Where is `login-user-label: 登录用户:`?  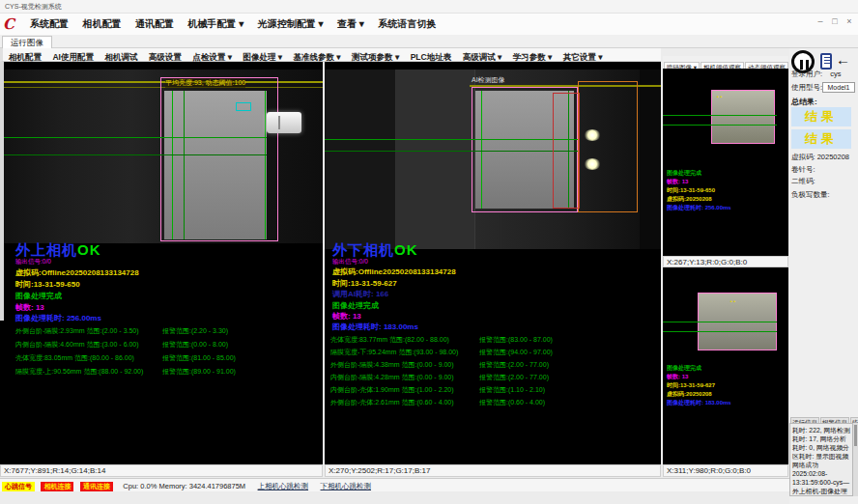
login-user-label: 登录用户: is located at coordinates (807, 73).